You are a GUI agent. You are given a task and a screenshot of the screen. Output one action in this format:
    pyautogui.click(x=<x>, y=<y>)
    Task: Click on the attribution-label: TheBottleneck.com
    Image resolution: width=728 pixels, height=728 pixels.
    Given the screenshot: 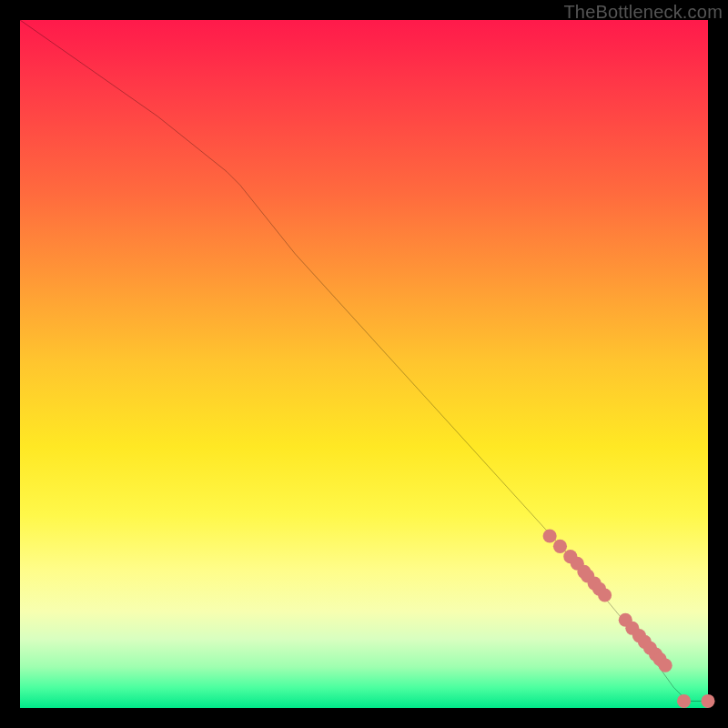 What is the action you would take?
    pyautogui.click(x=642, y=13)
    